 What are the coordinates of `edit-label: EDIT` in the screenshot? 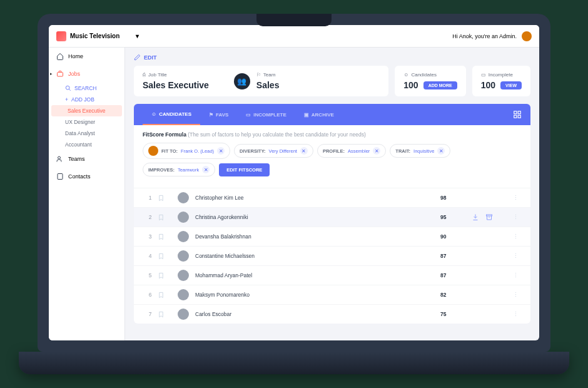 It's located at (150, 58).